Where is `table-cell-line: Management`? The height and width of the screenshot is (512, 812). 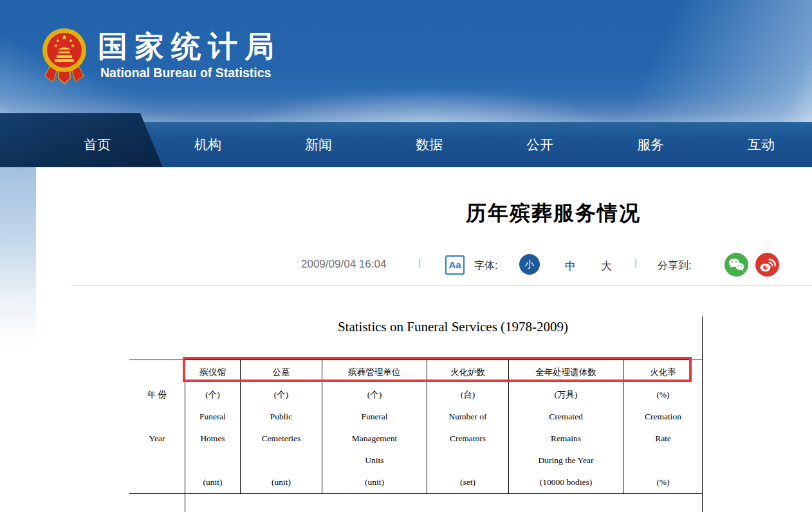
table-cell-line: Management is located at coordinates (374, 439).